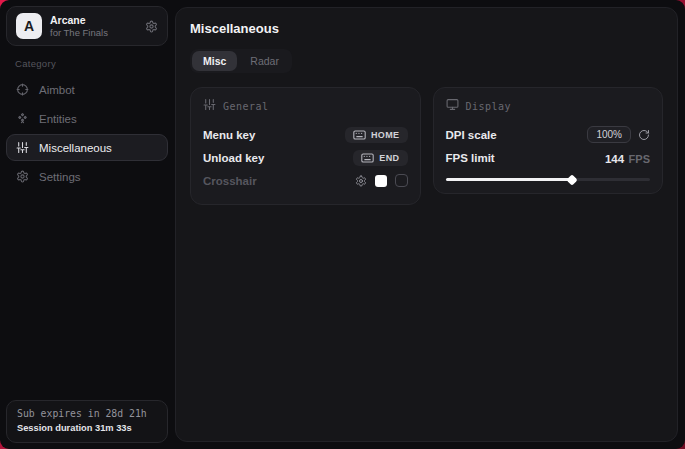  I want to click on page-title: Miscellaneous, so click(426, 28).